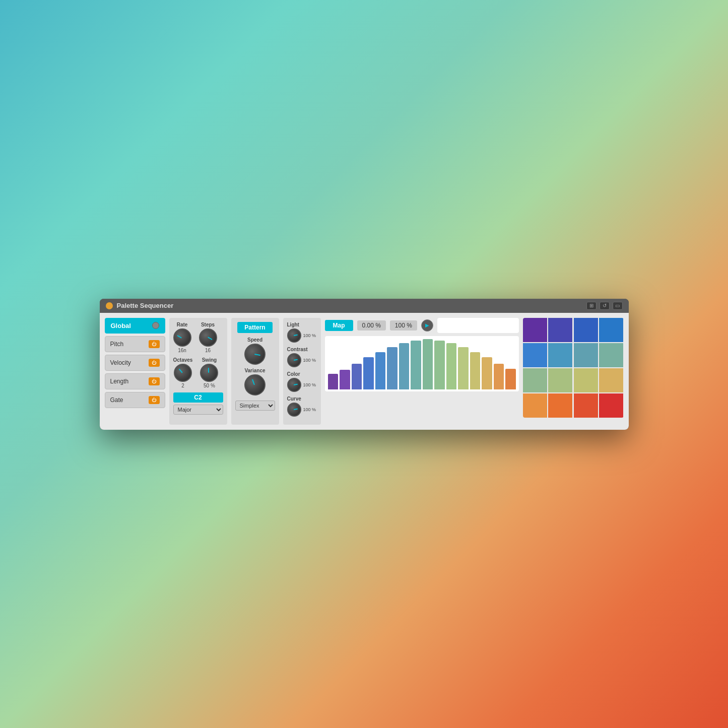 Image resolution: width=728 pixels, height=728 pixels. Describe the element at coordinates (135, 400) in the screenshot. I see `gate-button: Gate ⏻` at that location.